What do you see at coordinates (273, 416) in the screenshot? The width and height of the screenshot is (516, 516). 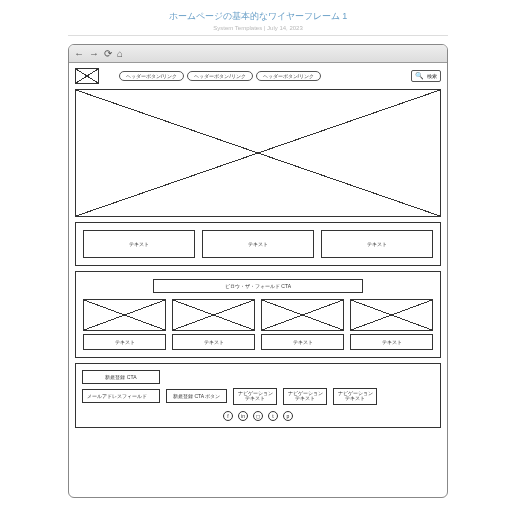 I see `twitter-icon: t` at bounding box center [273, 416].